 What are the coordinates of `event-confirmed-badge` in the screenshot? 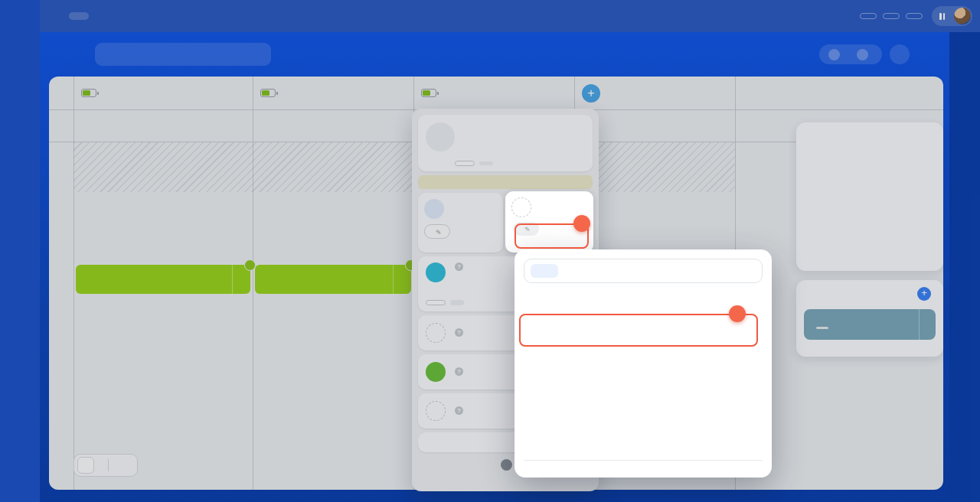 It's located at (250, 265).